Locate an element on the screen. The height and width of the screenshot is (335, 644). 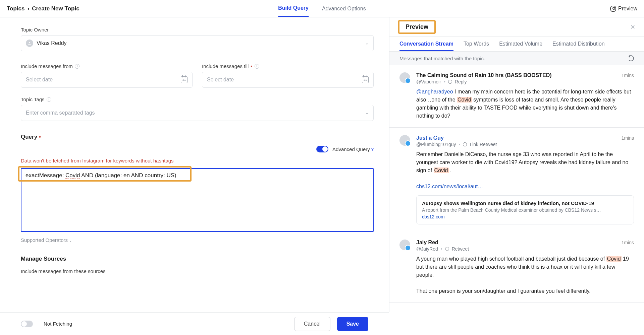
query-warning: Data won't be fetched from Instagram for… is located at coordinates (197, 161).